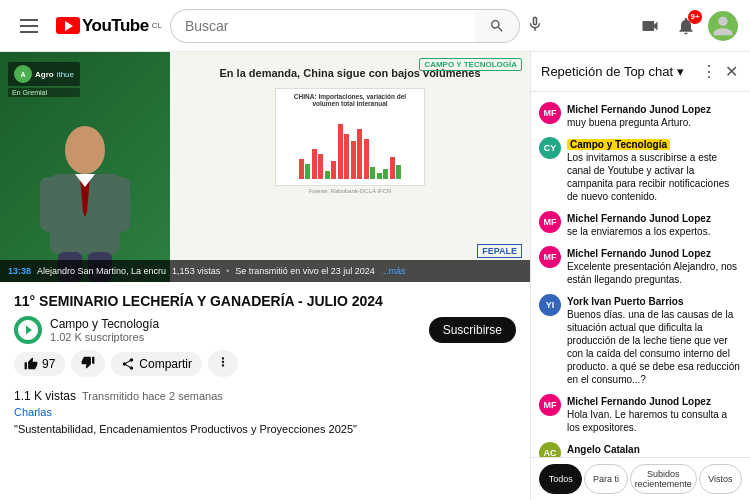 Image resolution: width=750 pixels, height=500 pixels. I want to click on share-button: Compartir, so click(156, 364).